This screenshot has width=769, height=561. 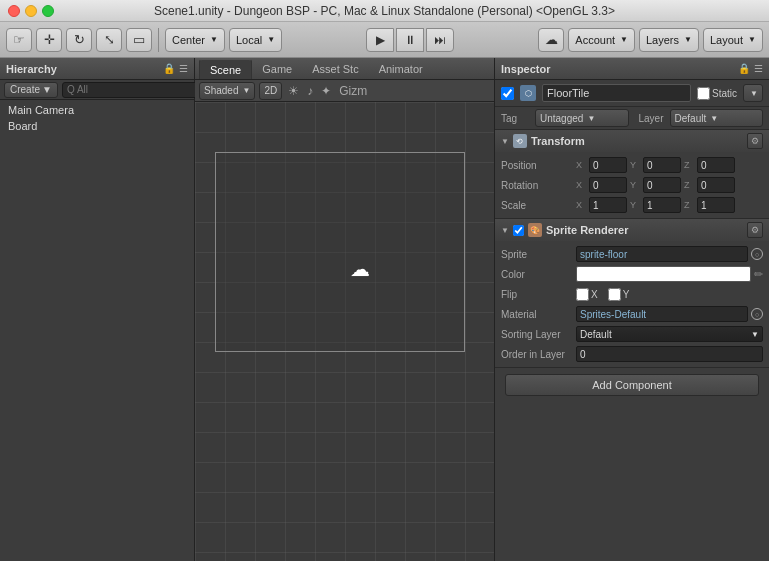 I want to click on rot-z-input, so click(x=716, y=185).